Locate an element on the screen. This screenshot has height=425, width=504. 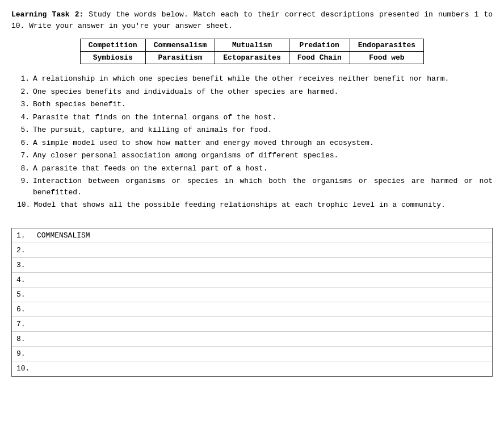
question-num: 2. is located at coordinates (25, 92).